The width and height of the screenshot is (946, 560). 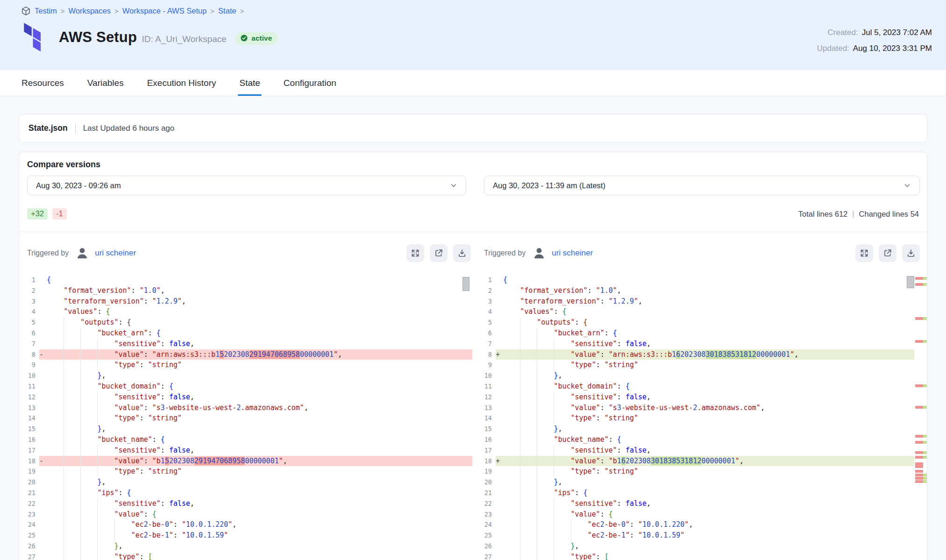 I want to click on line-number: 1, so click(x=487, y=280).